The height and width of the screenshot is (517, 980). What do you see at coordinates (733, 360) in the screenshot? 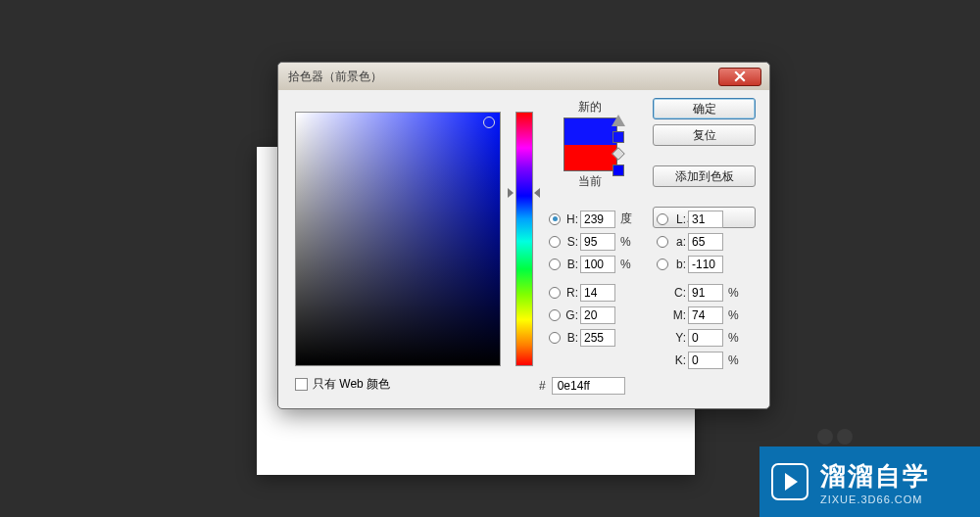
I see `unit-k: %` at bounding box center [733, 360].